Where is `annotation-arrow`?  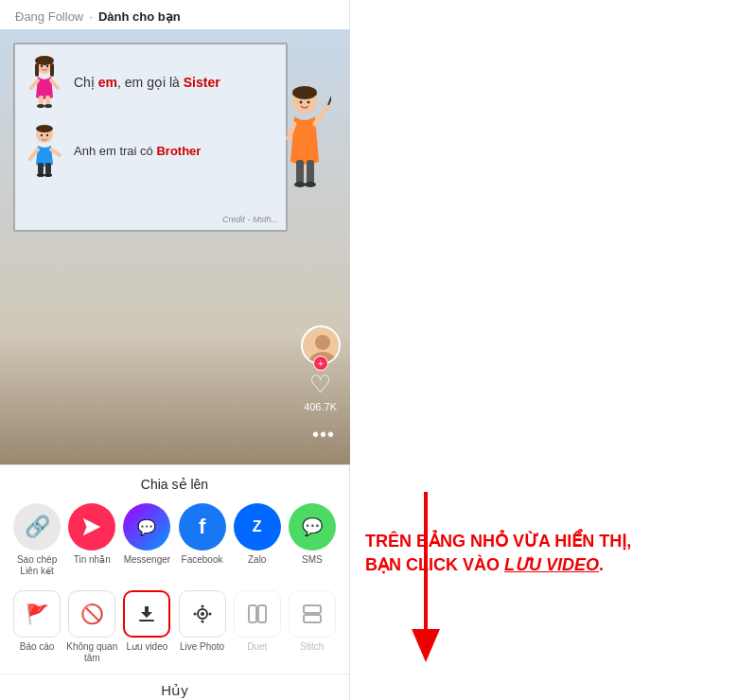 annotation-arrow is located at coordinates (426, 577).